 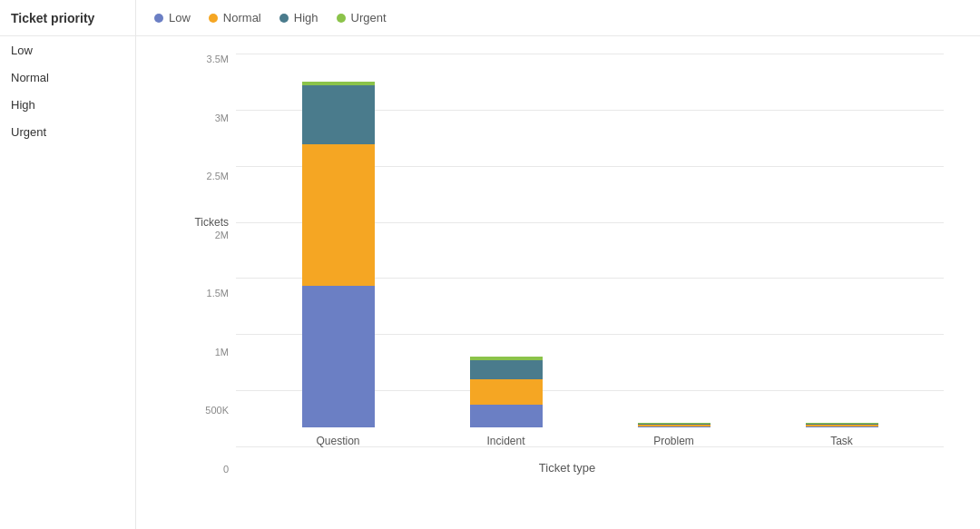 I want to click on left-panel: Ticket priority LowNormalHighUrgent, so click(x=68, y=265).